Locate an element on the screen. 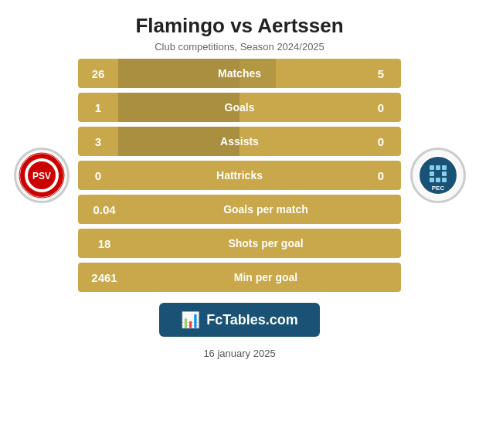  stat-label: Min per goal is located at coordinates (266, 277).